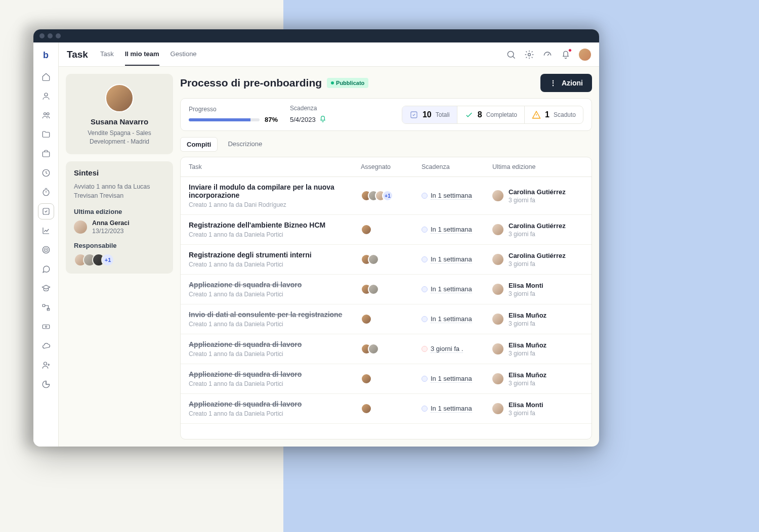  Describe the element at coordinates (585, 55) in the screenshot. I see `current-user-avatar` at that location.